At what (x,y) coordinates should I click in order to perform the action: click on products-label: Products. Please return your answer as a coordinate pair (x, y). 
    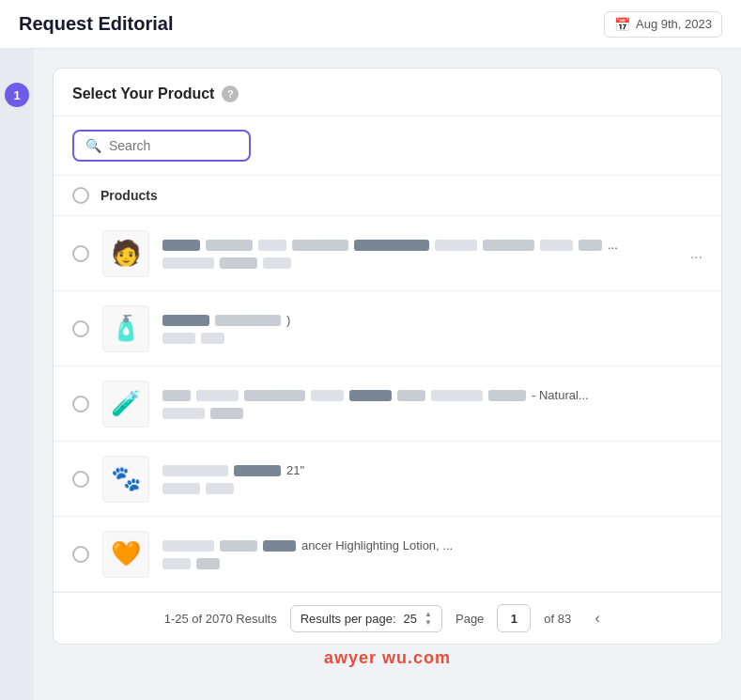
    Looking at the image, I should click on (130, 195).